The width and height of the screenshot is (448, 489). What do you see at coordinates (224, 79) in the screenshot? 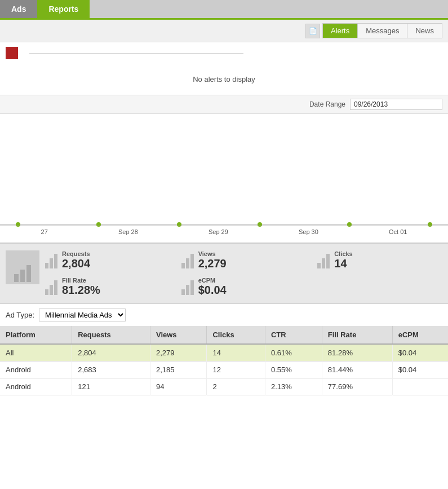
I see `no-alerts-text: No alerts to display` at bounding box center [224, 79].